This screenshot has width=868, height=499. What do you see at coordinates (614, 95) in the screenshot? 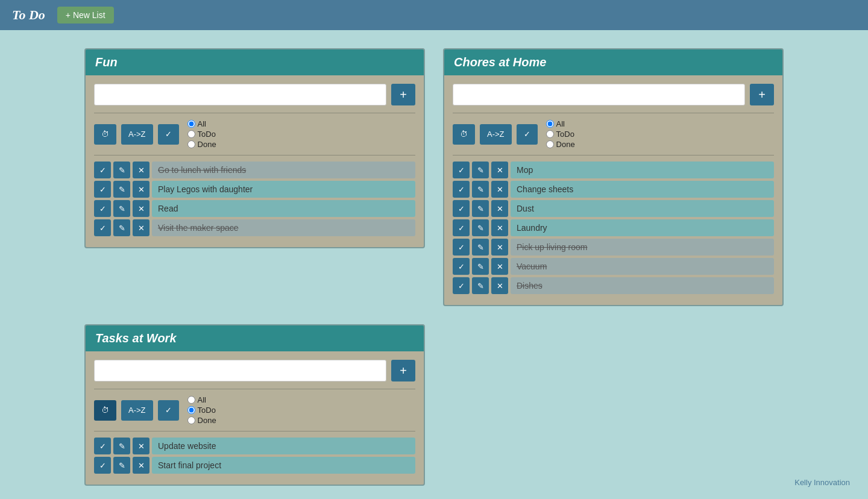
I see `chores-input-row: +` at bounding box center [614, 95].